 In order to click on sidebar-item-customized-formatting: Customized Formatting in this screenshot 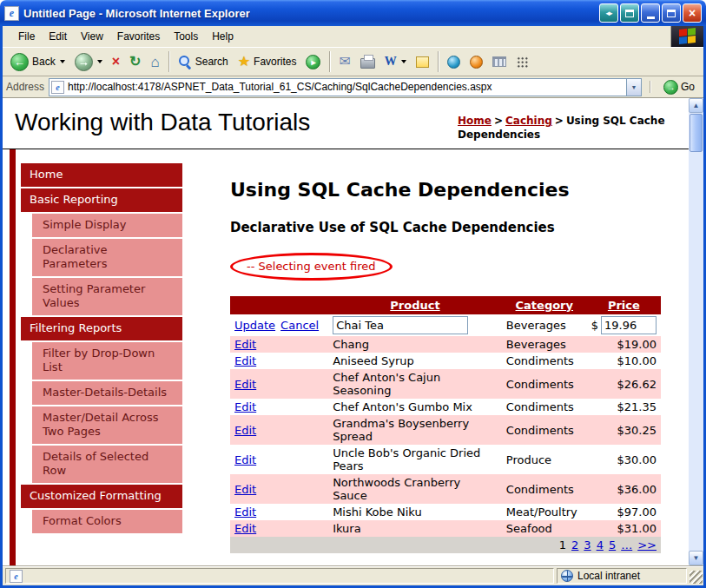, I will do `click(102, 497)`.